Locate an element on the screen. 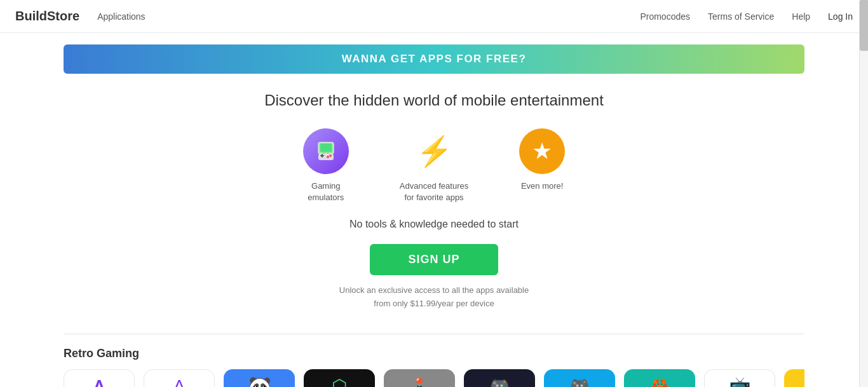  list-item: 📺 is located at coordinates (740, 378).